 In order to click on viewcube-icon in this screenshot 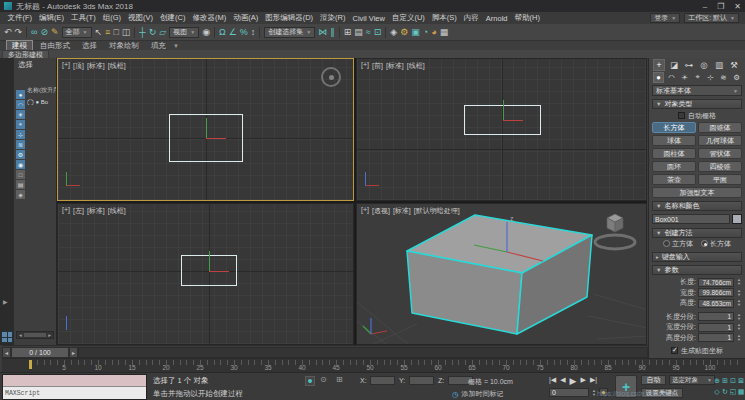, I will do `click(615, 232)`.